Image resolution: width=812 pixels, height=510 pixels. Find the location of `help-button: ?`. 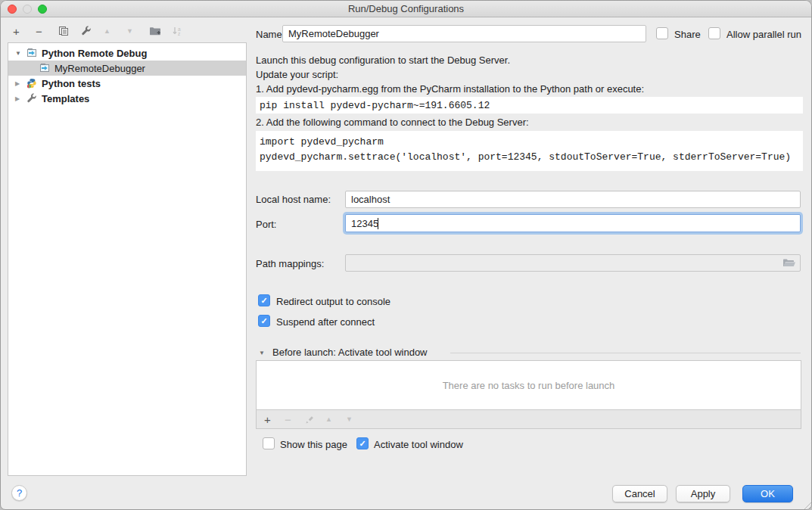

help-button: ? is located at coordinates (20, 493).